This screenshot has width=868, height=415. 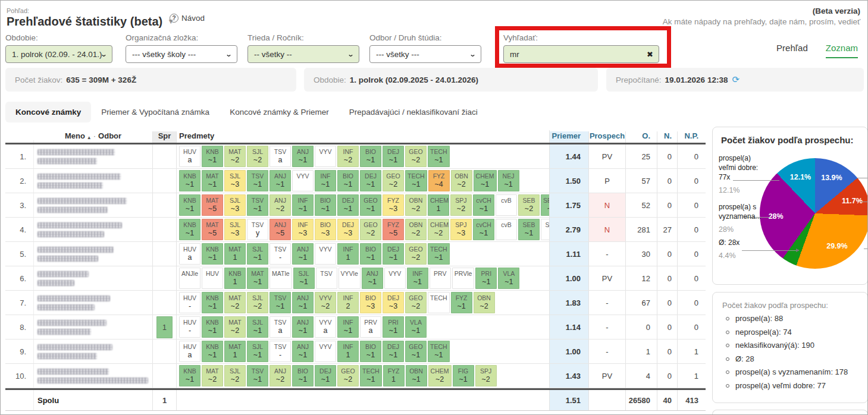 I want to click on pie-slice-percent: 28%, so click(x=776, y=216).